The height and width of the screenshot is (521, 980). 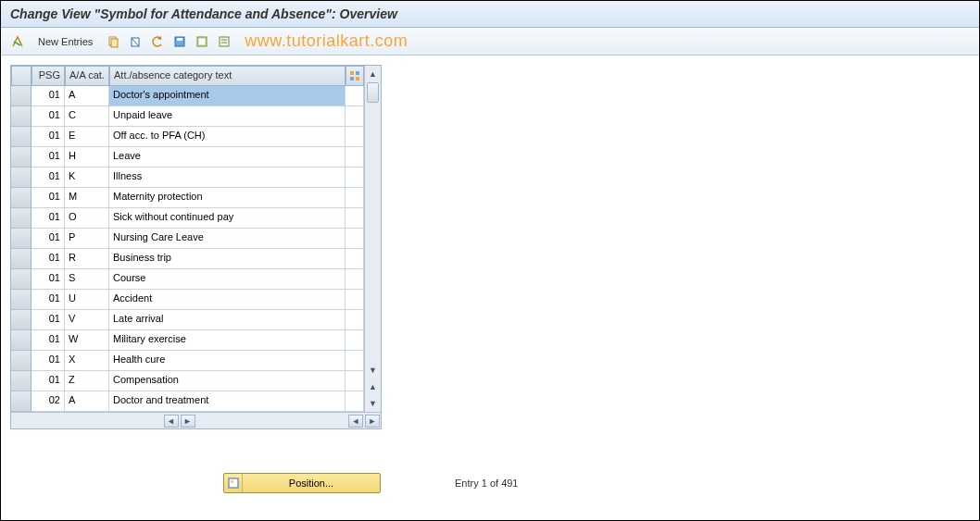 What do you see at coordinates (18, 42) in the screenshot?
I see `toggle-icon` at bounding box center [18, 42].